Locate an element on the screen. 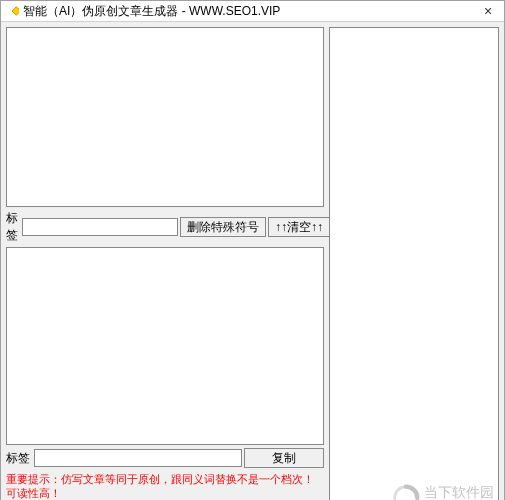  notice-text: 重要提示：仿写文章等同于原创，跟同义词替换不是一个档次！可读性高！ 声明：本软件… is located at coordinates (165, 486).